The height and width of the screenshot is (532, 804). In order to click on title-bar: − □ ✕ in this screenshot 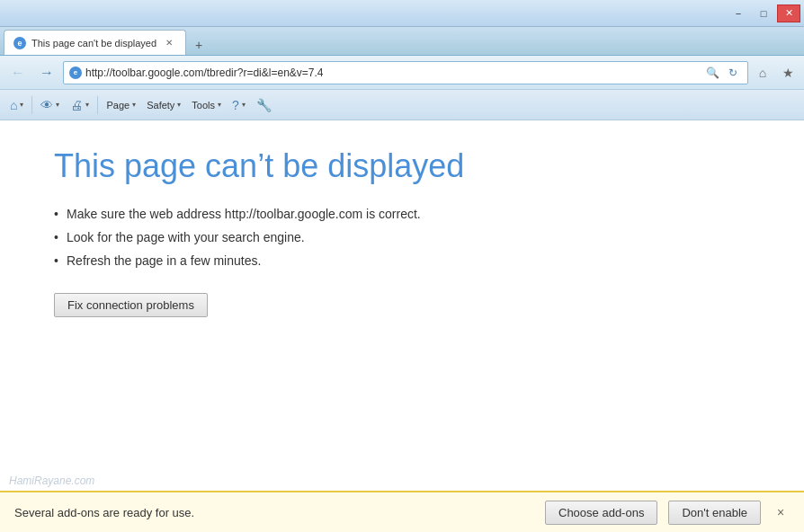, I will do `click(402, 13)`.